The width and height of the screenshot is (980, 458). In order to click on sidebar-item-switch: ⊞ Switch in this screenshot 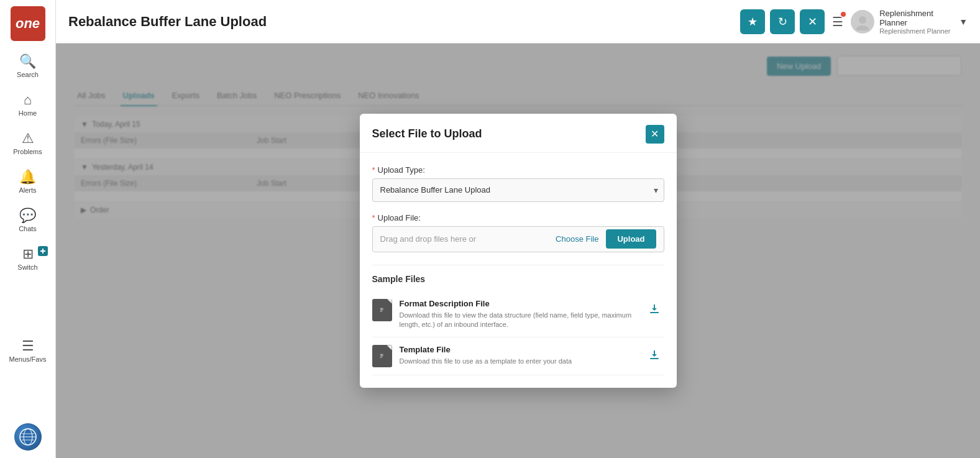, I will do `click(27, 259)`.